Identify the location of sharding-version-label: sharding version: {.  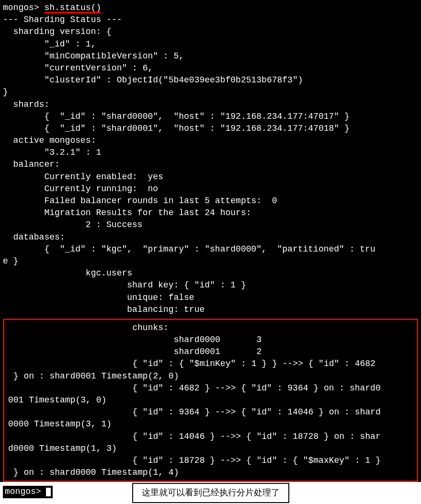
(57, 32).